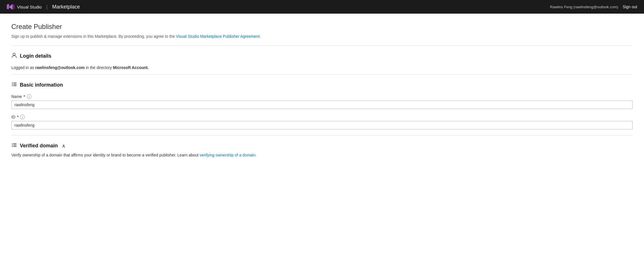 Image resolution: width=644 pixels, height=276 pixels. I want to click on vs-logo-icon, so click(11, 7).